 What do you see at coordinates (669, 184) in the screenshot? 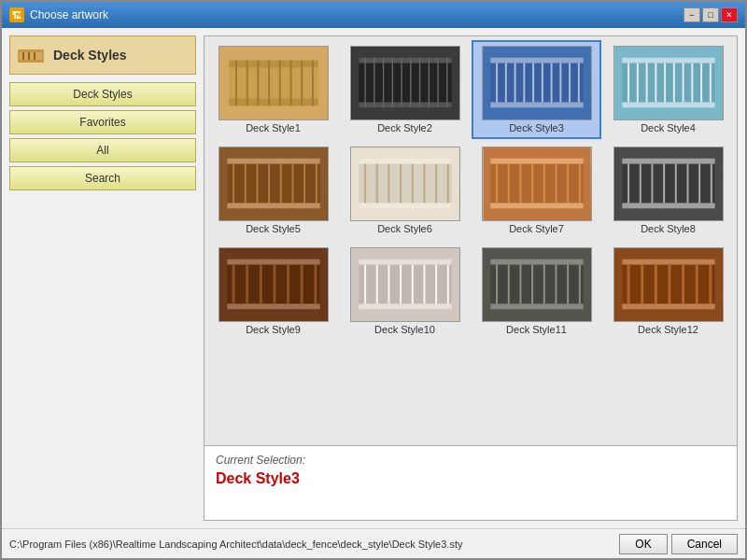
I see `deck-style8-image` at bounding box center [669, 184].